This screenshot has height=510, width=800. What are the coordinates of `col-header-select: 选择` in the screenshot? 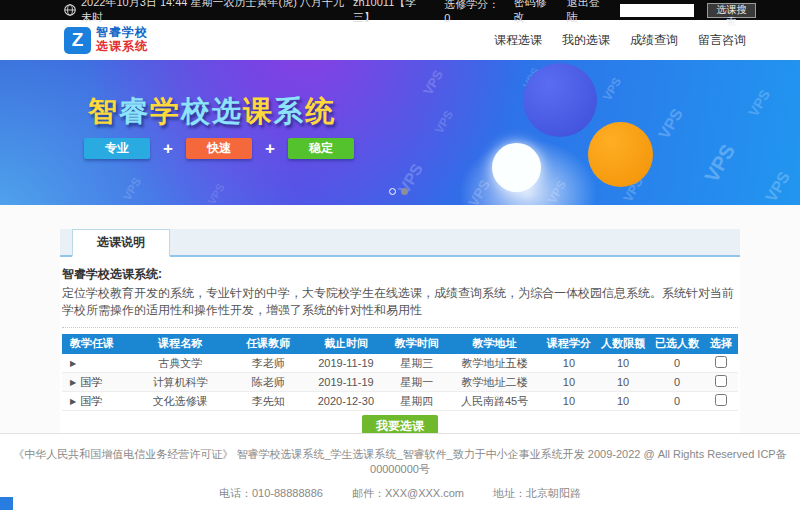 It's located at (721, 344).